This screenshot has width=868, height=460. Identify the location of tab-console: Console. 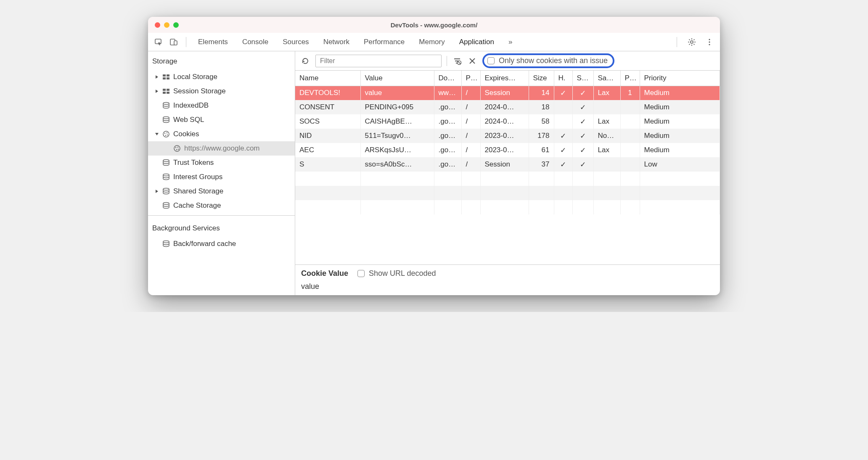
(255, 42).